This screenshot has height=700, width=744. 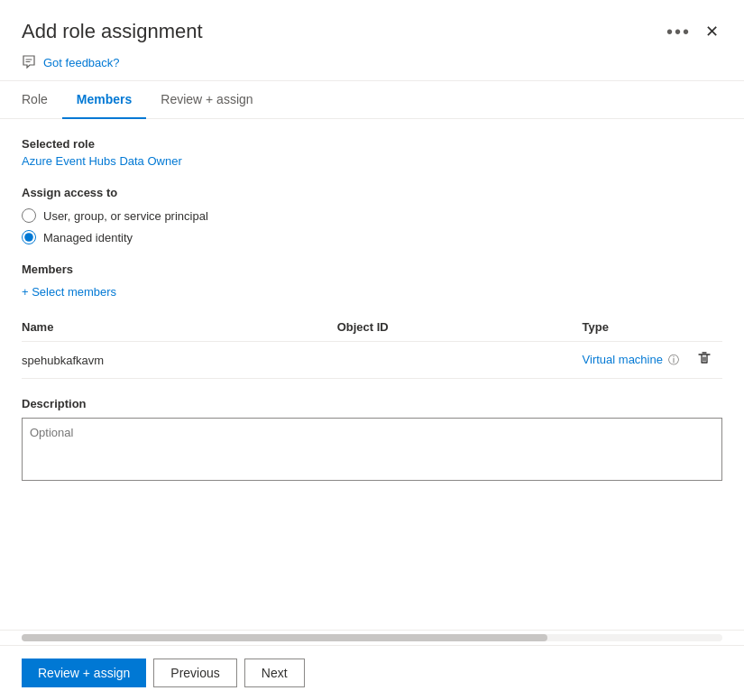 What do you see at coordinates (41, 100) in the screenshot?
I see `tab-role: Role` at bounding box center [41, 100].